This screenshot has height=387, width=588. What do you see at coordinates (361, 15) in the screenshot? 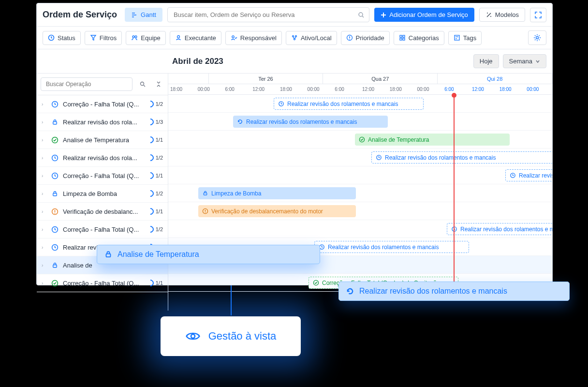
I see `search-icon` at bounding box center [361, 15].